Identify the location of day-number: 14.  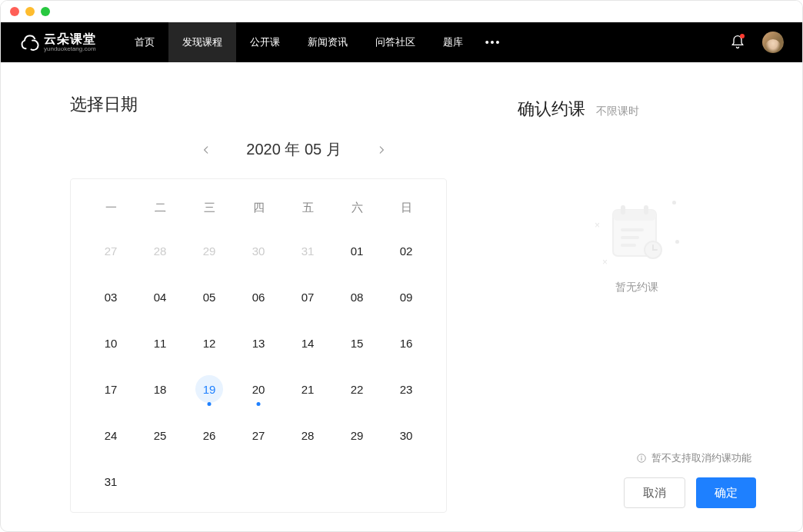
(308, 343).